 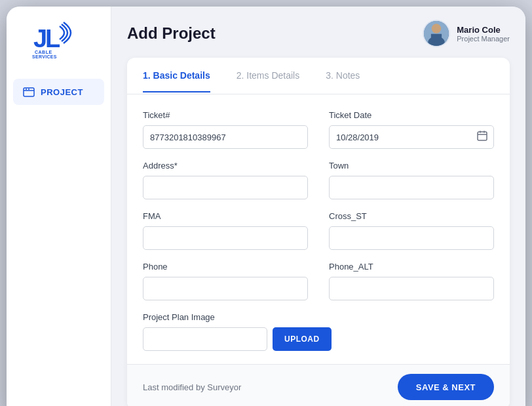 I want to click on address-label: Address*, so click(x=225, y=165).